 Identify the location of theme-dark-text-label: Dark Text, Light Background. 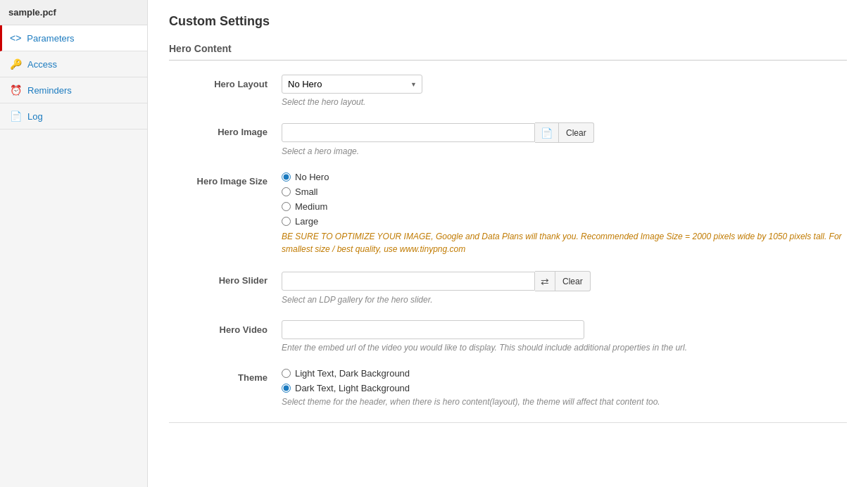
(352, 388).